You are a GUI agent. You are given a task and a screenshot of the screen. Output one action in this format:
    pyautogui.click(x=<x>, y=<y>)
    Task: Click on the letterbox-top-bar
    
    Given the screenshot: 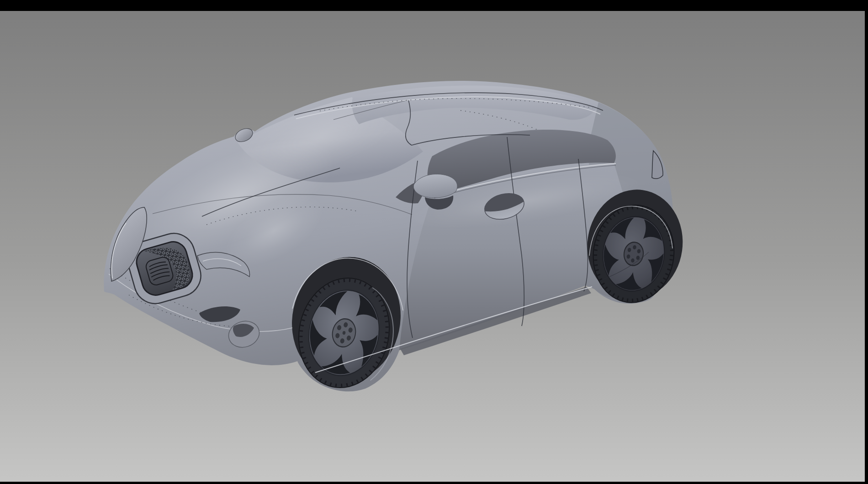 What is the action you would take?
    pyautogui.click(x=434, y=5)
    